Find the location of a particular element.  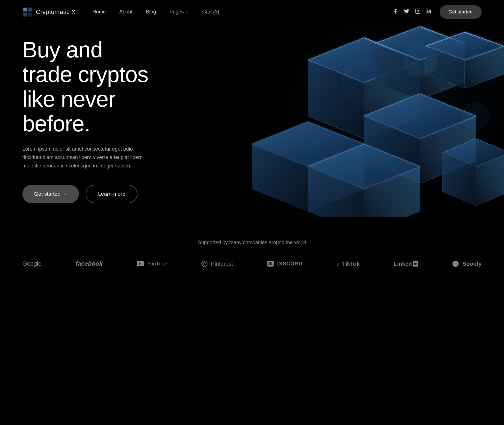

linkedin-text: Linkedin is located at coordinates (406, 264).